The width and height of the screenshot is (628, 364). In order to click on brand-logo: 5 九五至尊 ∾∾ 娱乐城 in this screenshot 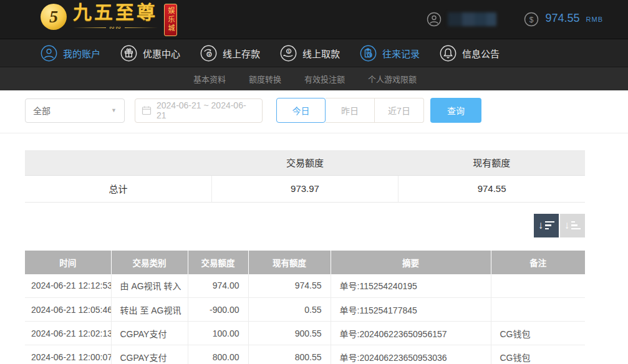, I will do `click(109, 19)`.